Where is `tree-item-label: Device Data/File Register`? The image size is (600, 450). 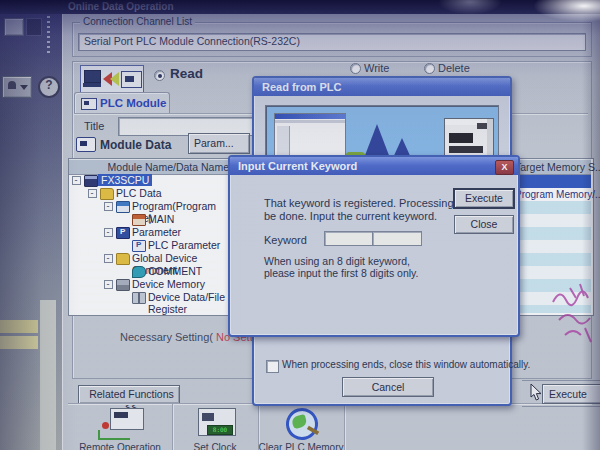
tree-item-label: Device Data/File Register is located at coordinates (190, 303).